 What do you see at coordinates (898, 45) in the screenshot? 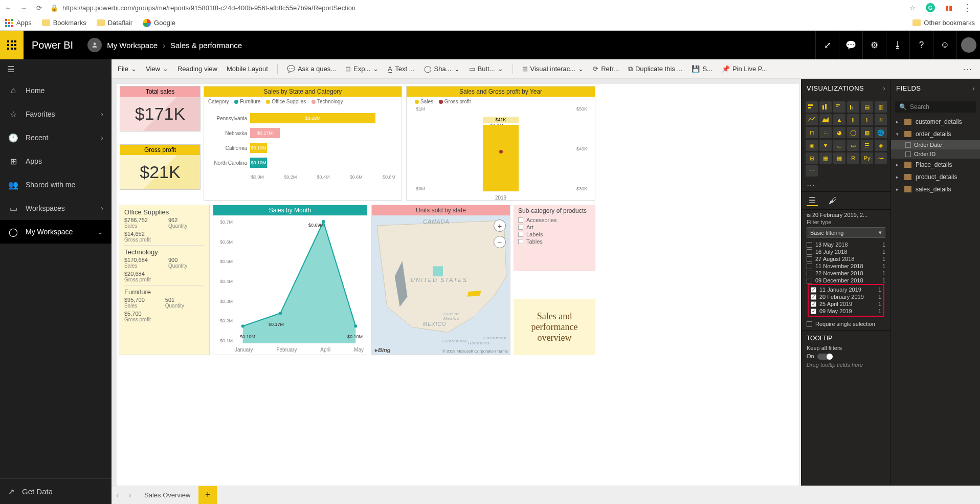
I see `download-icon: ⭳` at bounding box center [898, 45].